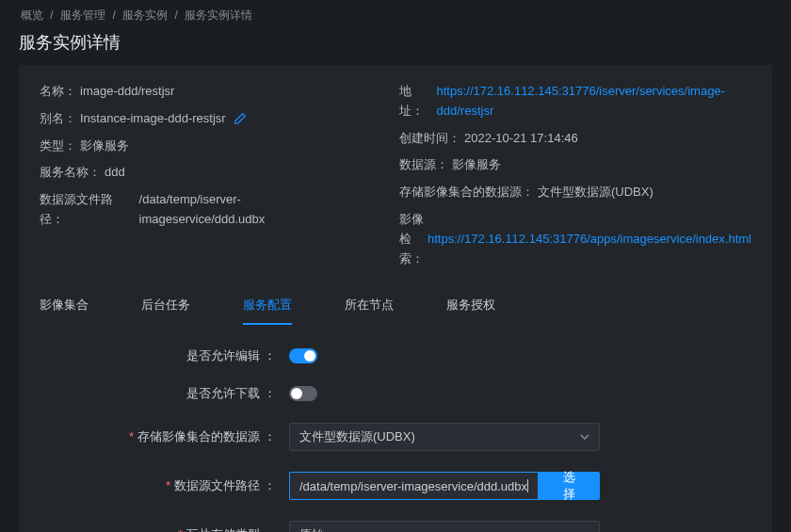 The height and width of the screenshot is (532, 791). I want to click on ds-value: 影像服务, so click(476, 166).